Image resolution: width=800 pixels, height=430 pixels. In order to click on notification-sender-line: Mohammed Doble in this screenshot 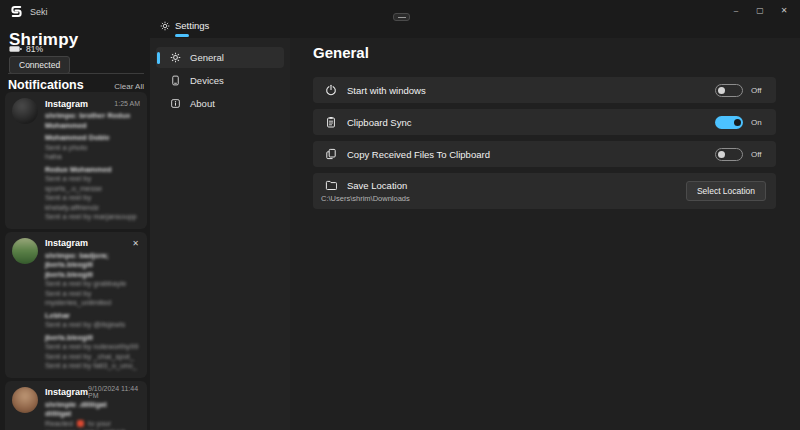, I will do `click(92, 138)`.